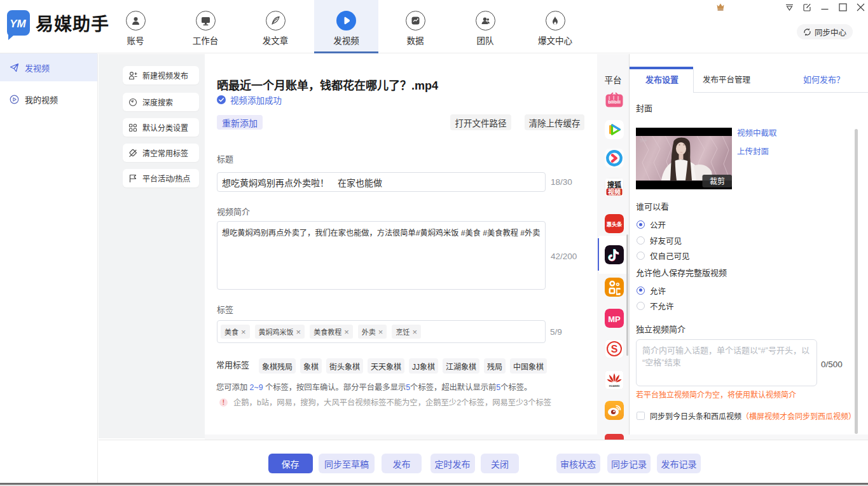  What do you see at coordinates (614, 224) in the screenshot?
I see `svg-text: 惠头条` at bounding box center [614, 224].